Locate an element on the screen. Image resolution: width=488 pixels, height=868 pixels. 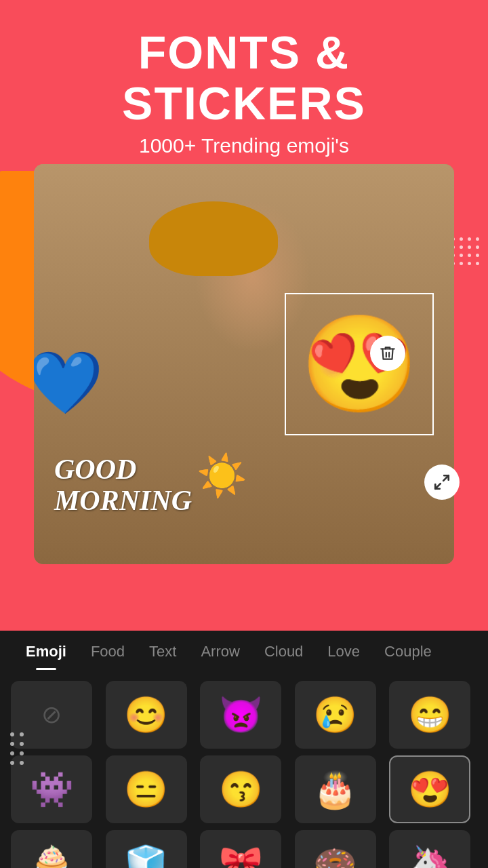
tab-food: Food is located at coordinates (108, 656).